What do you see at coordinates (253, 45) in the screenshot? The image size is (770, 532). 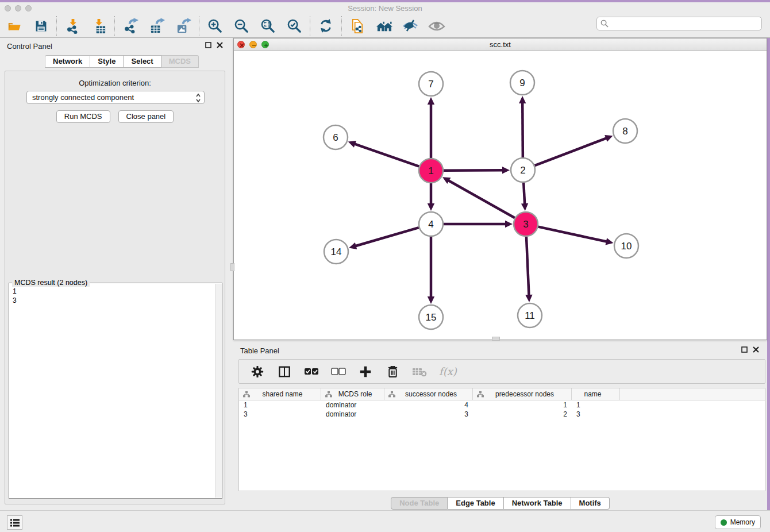 I see `network-minimize-icon` at bounding box center [253, 45].